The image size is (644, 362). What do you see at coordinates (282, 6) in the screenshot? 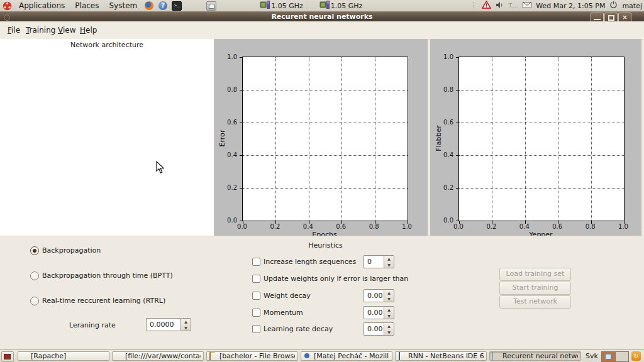
I see `cpu-frequency-applet: 1.05 GHz` at bounding box center [282, 6].